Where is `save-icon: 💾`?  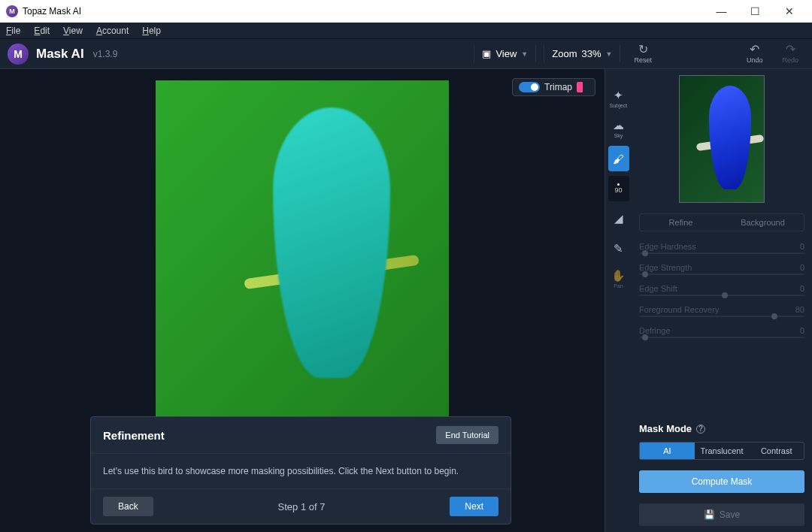 save-icon: 💾 is located at coordinates (710, 515).